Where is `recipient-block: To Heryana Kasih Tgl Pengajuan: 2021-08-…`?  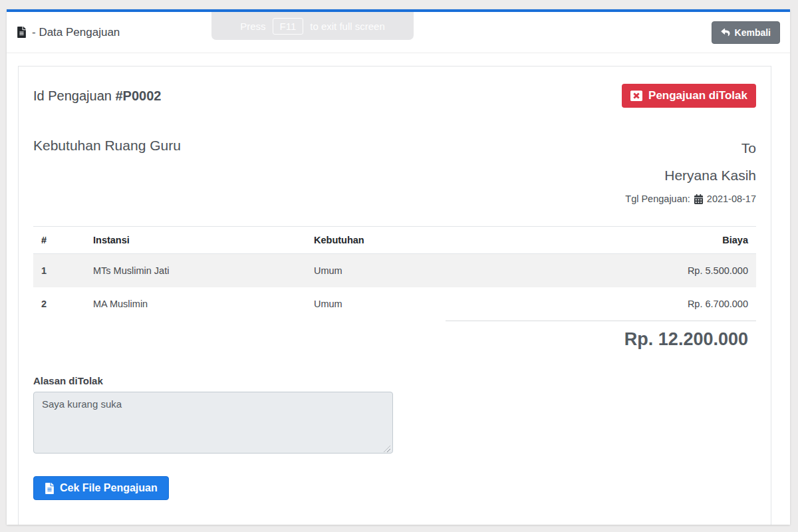
recipient-block: To Heryana Kasih Tgl Pengajuan: 2021-08-… is located at coordinates (690, 172).